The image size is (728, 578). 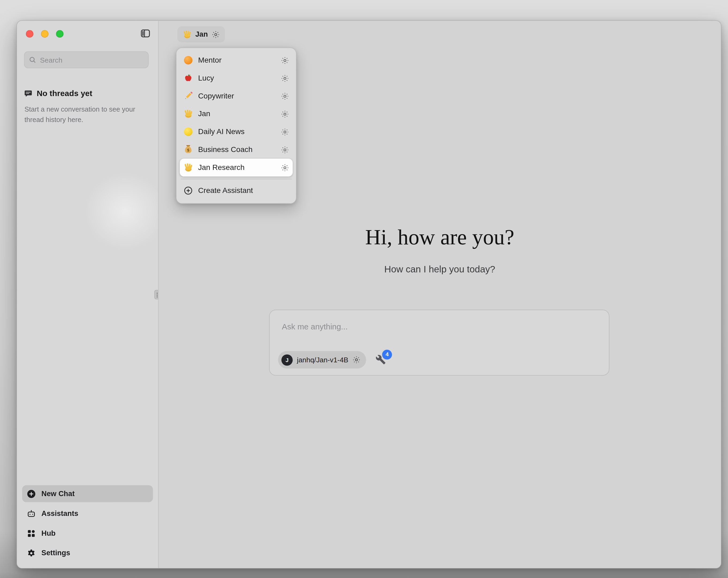 What do you see at coordinates (236, 96) in the screenshot?
I see `assistant-menu-item-copywriter: Copywriter` at bounding box center [236, 96].